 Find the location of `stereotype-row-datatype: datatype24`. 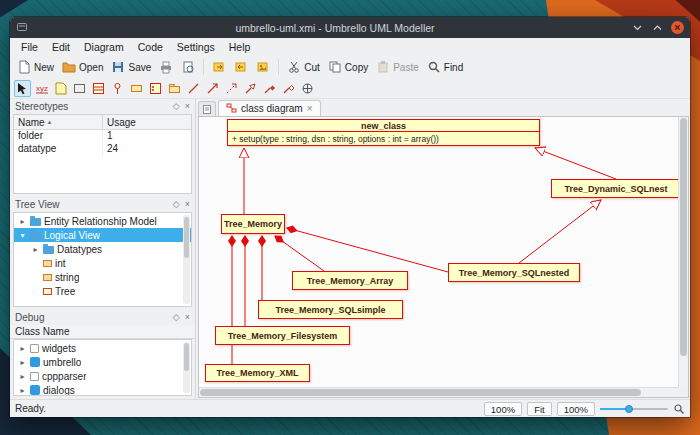

stereotype-row-datatype: datatype24 is located at coordinates (102, 150).